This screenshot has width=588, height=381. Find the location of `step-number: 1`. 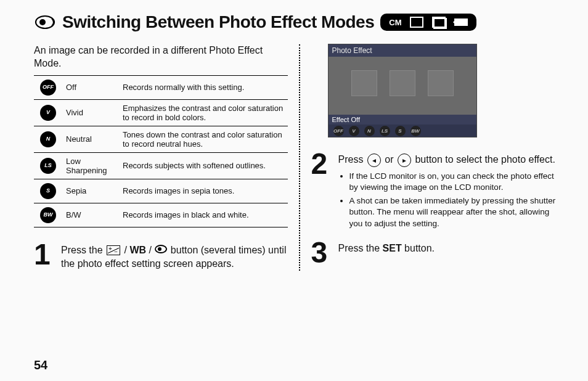

step-number: 1 is located at coordinates (44, 256).